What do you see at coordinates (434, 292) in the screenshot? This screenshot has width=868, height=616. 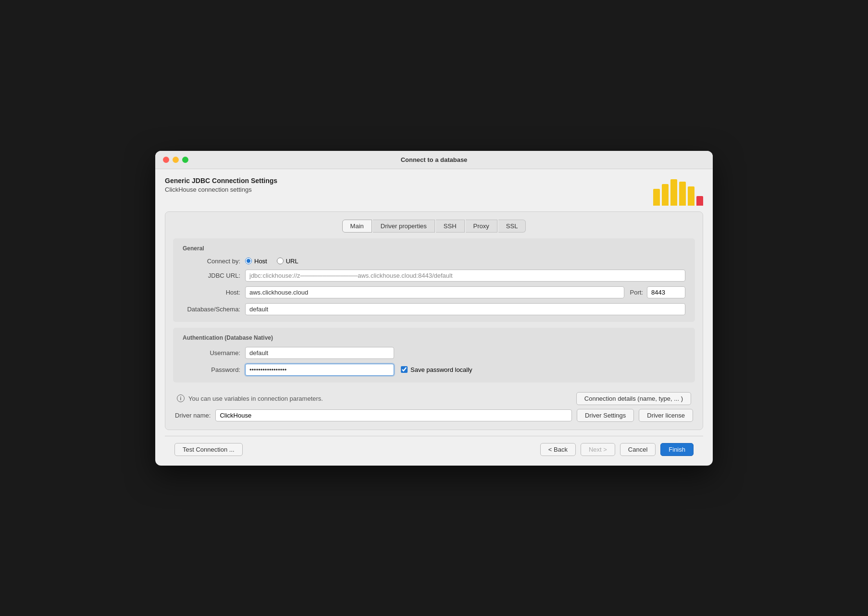 I see `host-input` at bounding box center [434, 292].